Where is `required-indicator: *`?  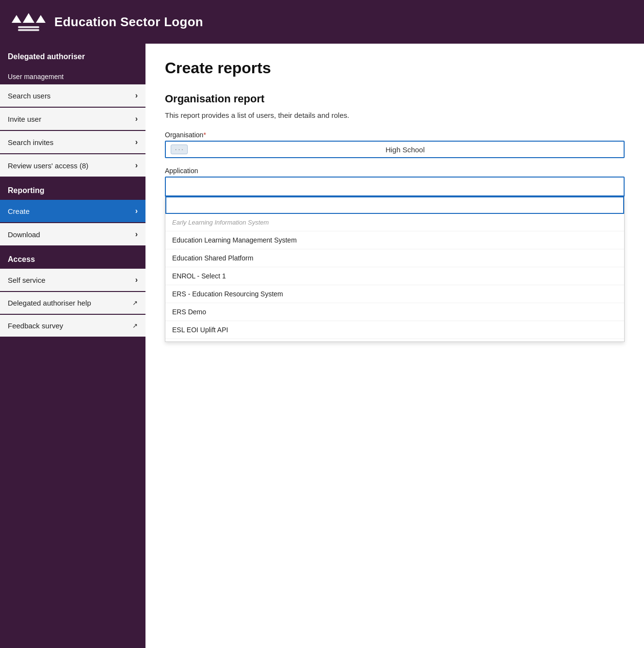
required-indicator: * is located at coordinates (205, 135).